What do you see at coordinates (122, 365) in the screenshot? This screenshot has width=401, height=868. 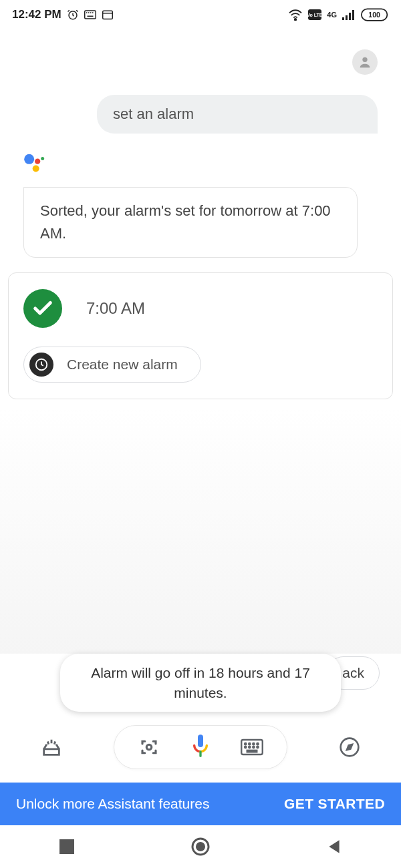 I see `create-alarm-label: Create new alarm` at bounding box center [122, 365].